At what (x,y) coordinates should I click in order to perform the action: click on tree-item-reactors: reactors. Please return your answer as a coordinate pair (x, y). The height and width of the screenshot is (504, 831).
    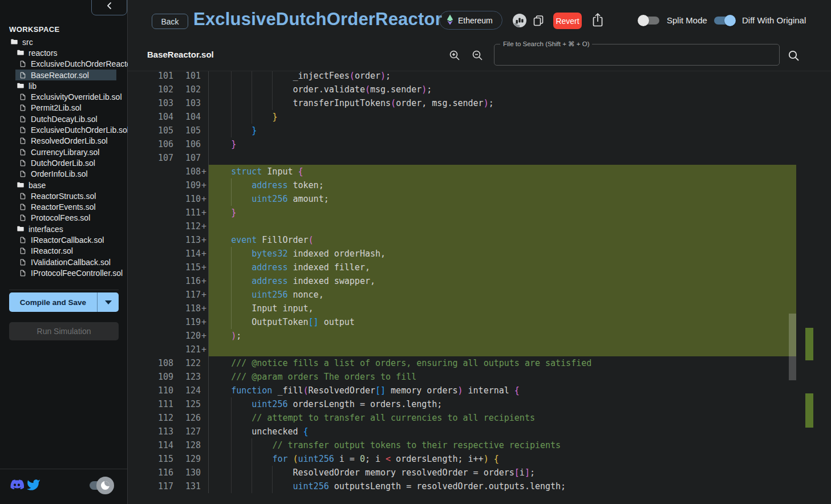
    Looking at the image, I should click on (64, 52).